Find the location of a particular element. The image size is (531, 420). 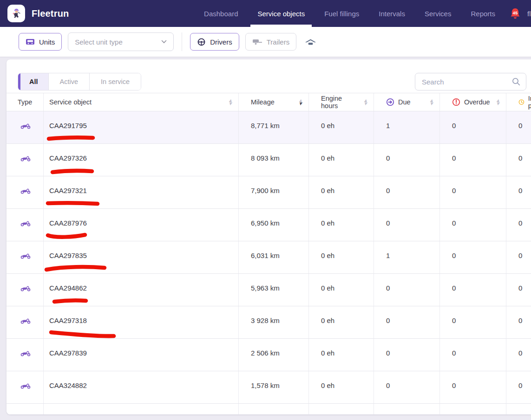

filter-toolbar: Units Select unit type Drivers Trailers is located at coordinates (266, 42).